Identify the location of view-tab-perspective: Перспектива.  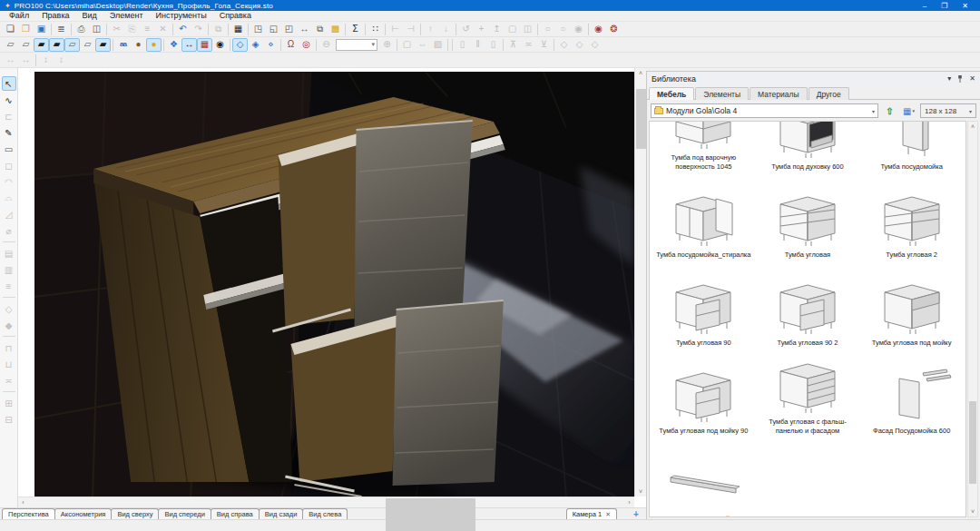
(29, 514).